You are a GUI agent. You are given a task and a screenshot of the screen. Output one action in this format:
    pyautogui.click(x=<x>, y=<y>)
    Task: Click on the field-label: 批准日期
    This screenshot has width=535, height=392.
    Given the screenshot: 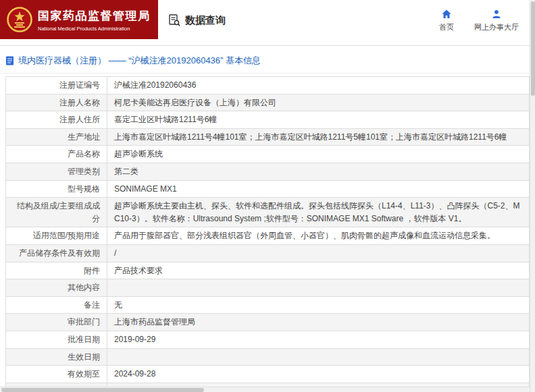 What is the action you would take?
    pyautogui.click(x=57, y=339)
    